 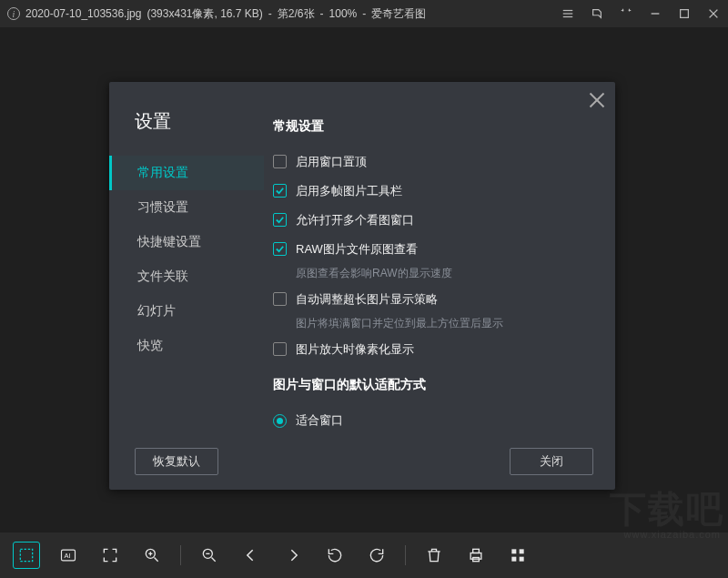 What do you see at coordinates (187, 133) in the screenshot?
I see `dialog-title: 设置` at bounding box center [187, 133].